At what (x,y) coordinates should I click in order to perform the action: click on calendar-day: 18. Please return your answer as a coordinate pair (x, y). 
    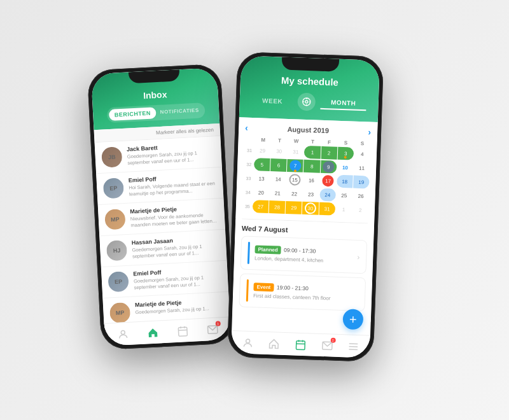
    Looking at the image, I should click on (345, 182).